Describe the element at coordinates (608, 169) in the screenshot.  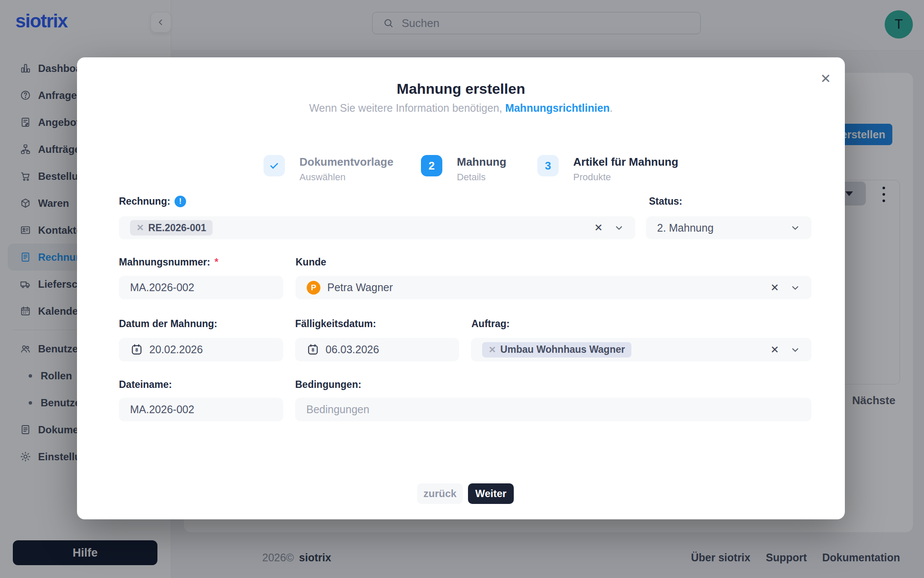
I see `step-3-artikel: 3 Artikel für Mahnung Produkte` at that location.